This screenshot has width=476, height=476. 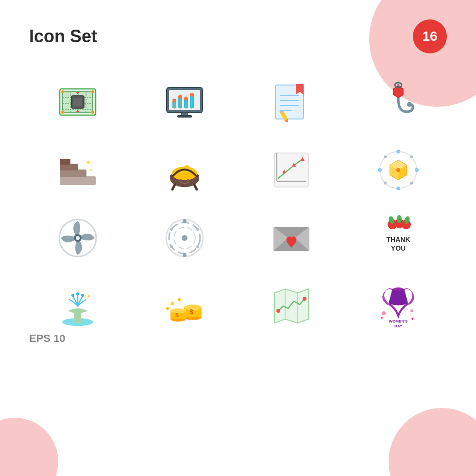 What do you see at coordinates (398, 306) in the screenshot?
I see `womens-day-icon: ✦ ✦ WOMEN'S DAY` at bounding box center [398, 306].